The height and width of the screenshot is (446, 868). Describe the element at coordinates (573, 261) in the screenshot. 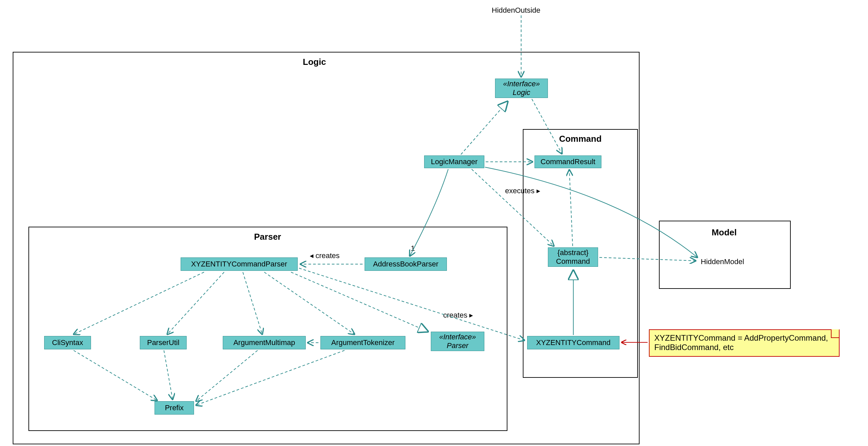

I see `node-abstract-command-name: Command` at that location.